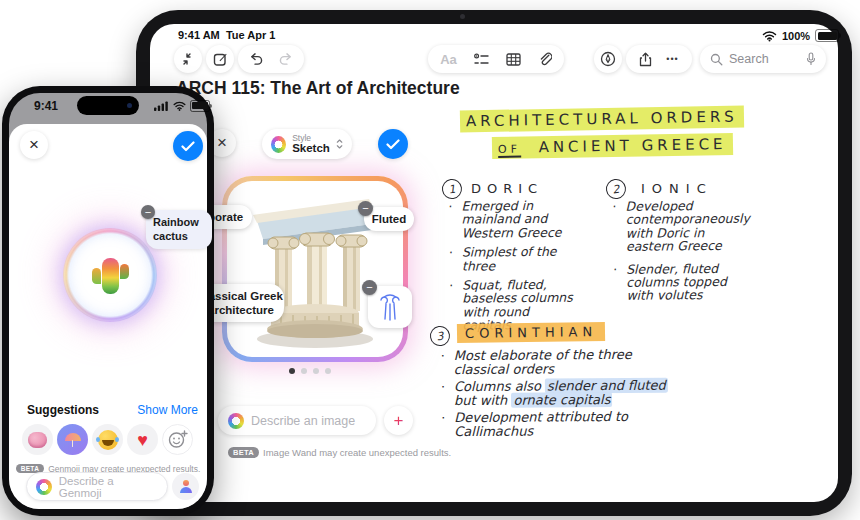  I want to click on add-image-button: +, so click(398, 420).